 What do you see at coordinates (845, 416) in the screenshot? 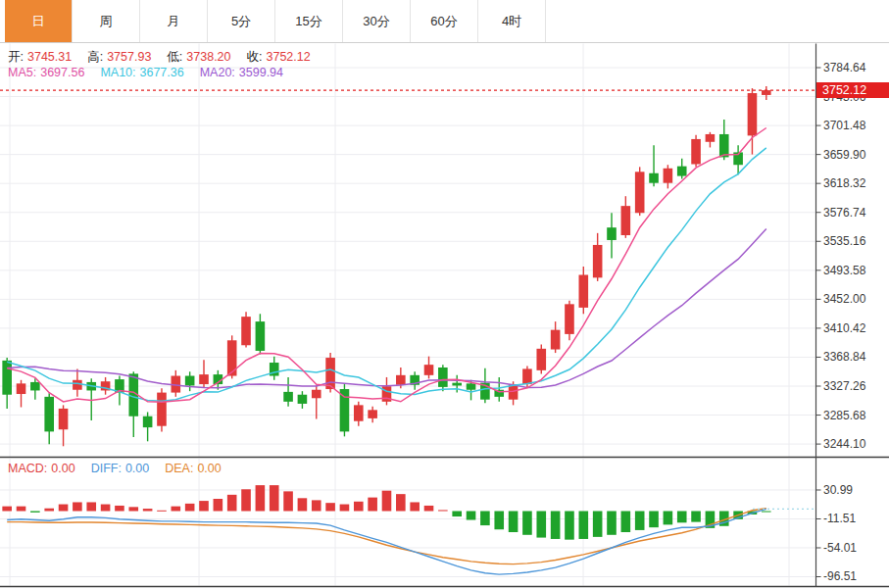
I see `price-tick-label: 3285.68` at bounding box center [845, 416].